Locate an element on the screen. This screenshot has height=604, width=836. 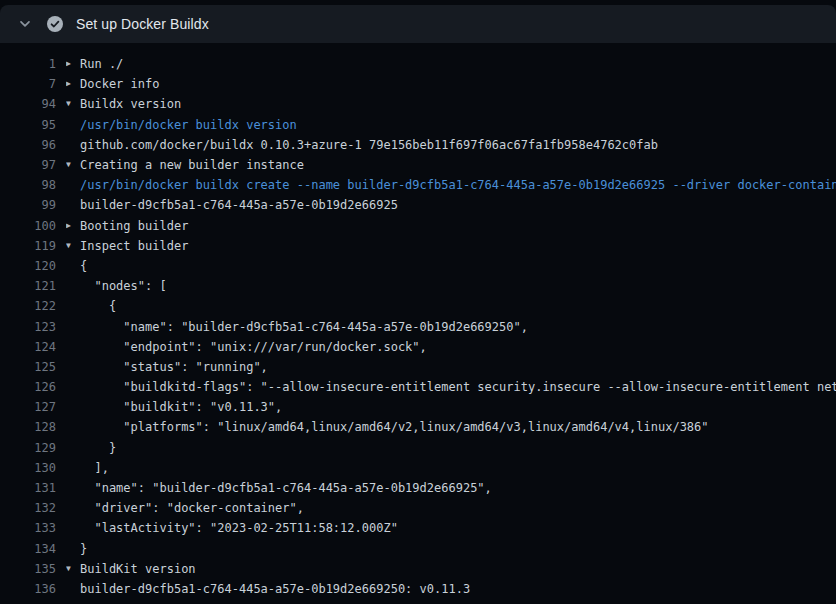
log-line: 130 ], is located at coordinates (418, 468).